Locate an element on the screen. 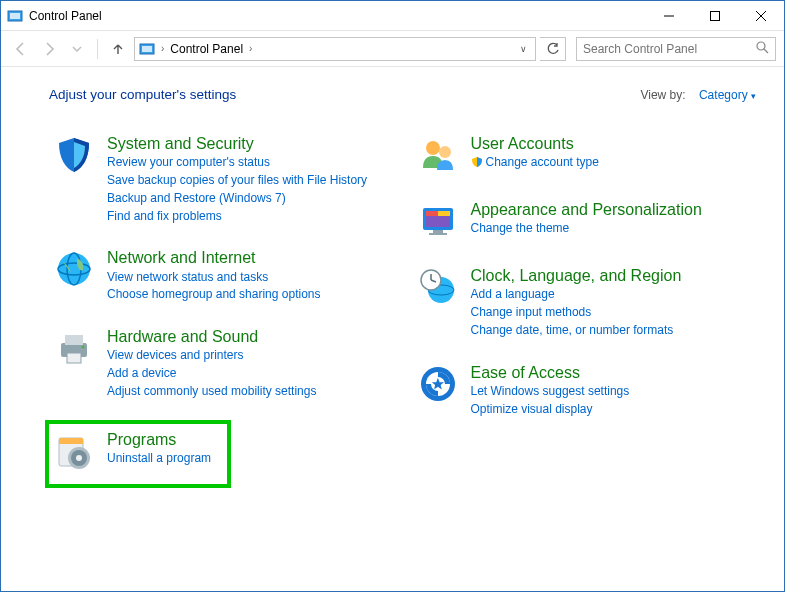 The image size is (785, 592). category-hardware-sound: Hardware and Sound View devices and prin… is located at coordinates (221, 364).